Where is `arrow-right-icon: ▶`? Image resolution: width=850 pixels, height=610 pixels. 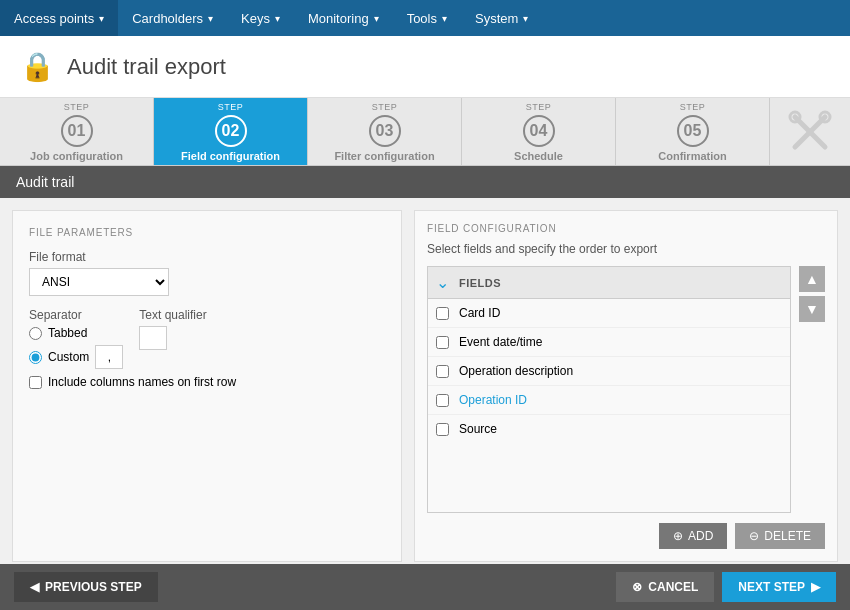 arrow-right-icon: ▶ is located at coordinates (816, 587).